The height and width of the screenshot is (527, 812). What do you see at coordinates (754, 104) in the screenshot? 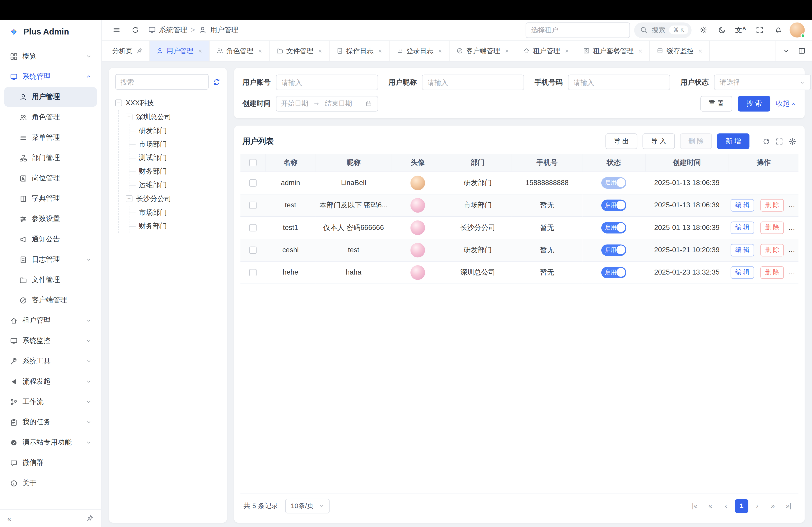
I see `search-button: 搜 索` at bounding box center [754, 104].